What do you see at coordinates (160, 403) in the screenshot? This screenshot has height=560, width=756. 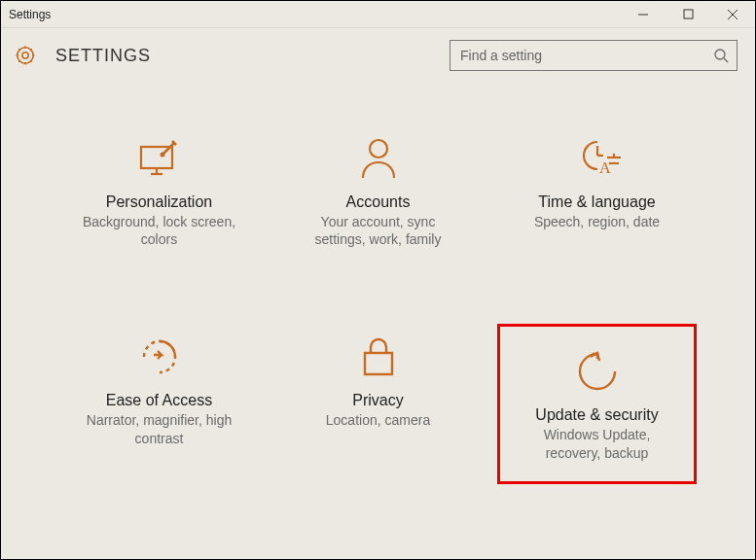 I see `tile-ease-of-access: Ease of Access Narrator, magnifier, high…` at bounding box center [160, 403].